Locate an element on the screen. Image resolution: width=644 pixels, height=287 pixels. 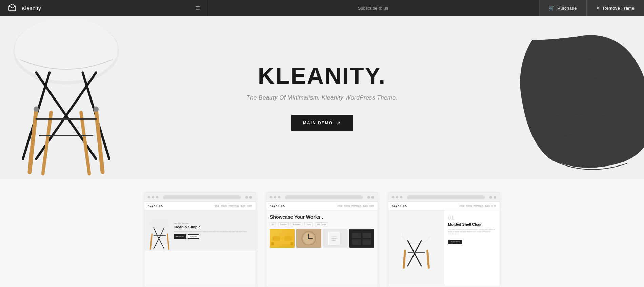
preview2-content: KLEANITY. HOME PAGES PORTFOLIO BLOG SHOP… is located at coordinates (322, 244).